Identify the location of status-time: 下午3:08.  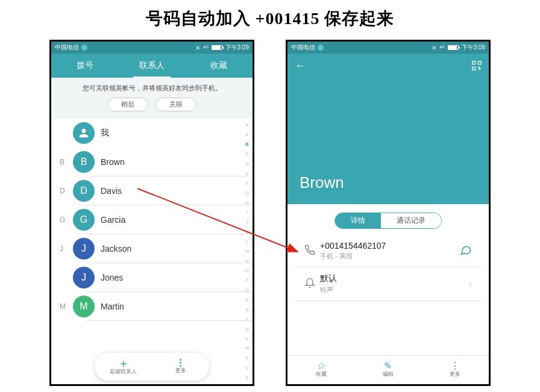
(474, 48).